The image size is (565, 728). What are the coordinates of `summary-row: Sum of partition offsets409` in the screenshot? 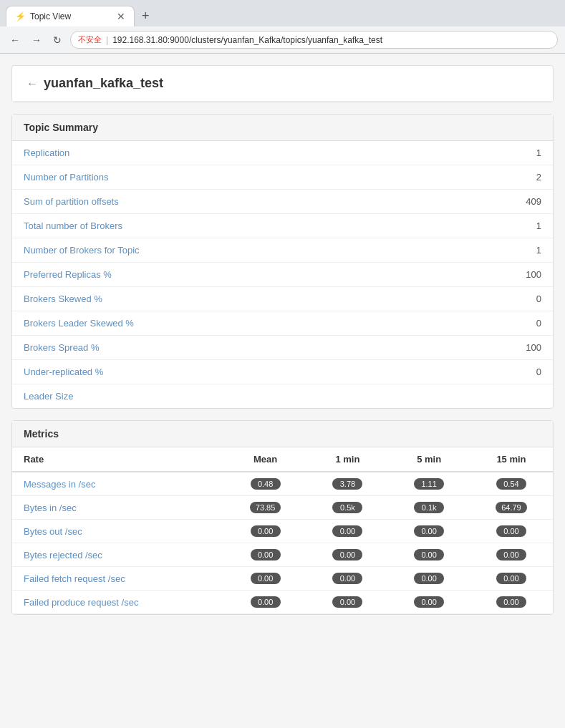 It's located at (282, 202).